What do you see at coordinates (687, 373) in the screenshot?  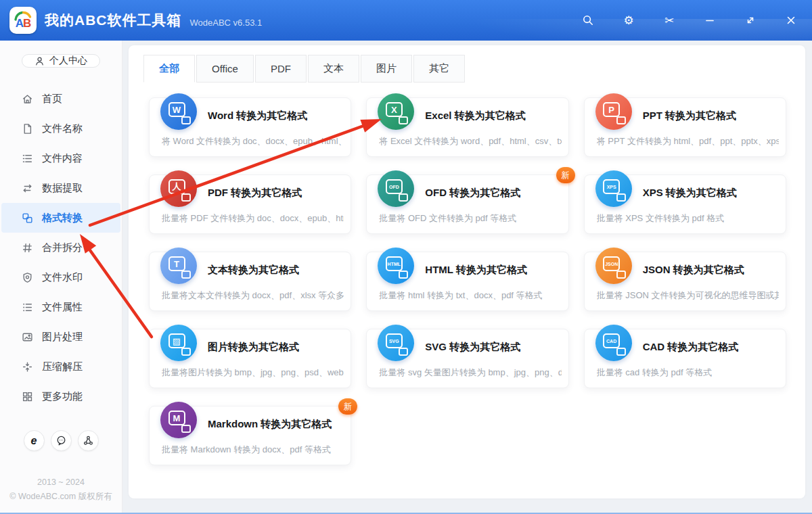 I see `card-desc: 批量将 cad 转换为 pdf 等格式` at bounding box center [687, 373].